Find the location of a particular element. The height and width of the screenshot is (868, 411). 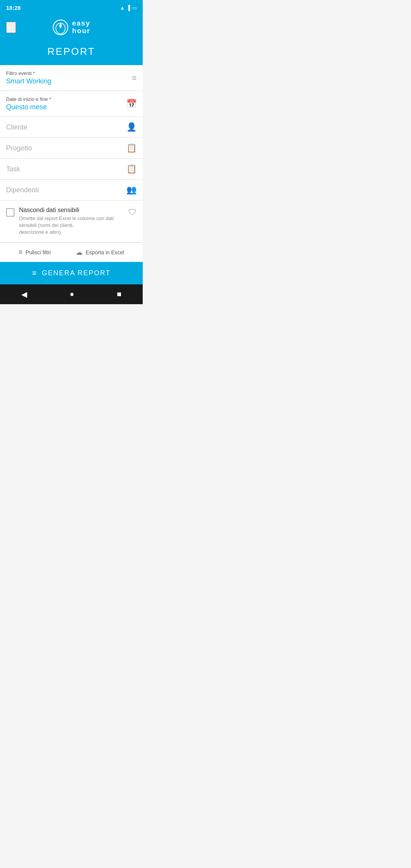

date-content: Date di inizio e fine * Questo mese is located at coordinates (64, 104).